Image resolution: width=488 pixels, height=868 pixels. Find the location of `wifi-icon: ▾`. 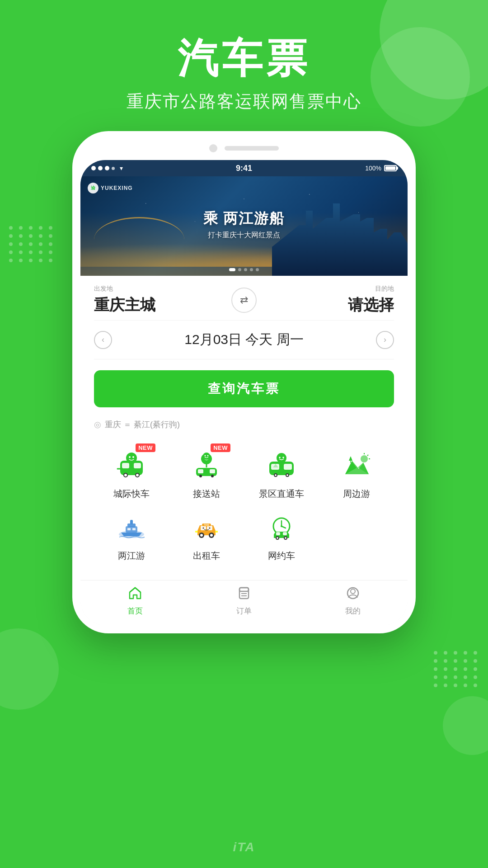

wifi-icon: ▾ is located at coordinates (121, 168).